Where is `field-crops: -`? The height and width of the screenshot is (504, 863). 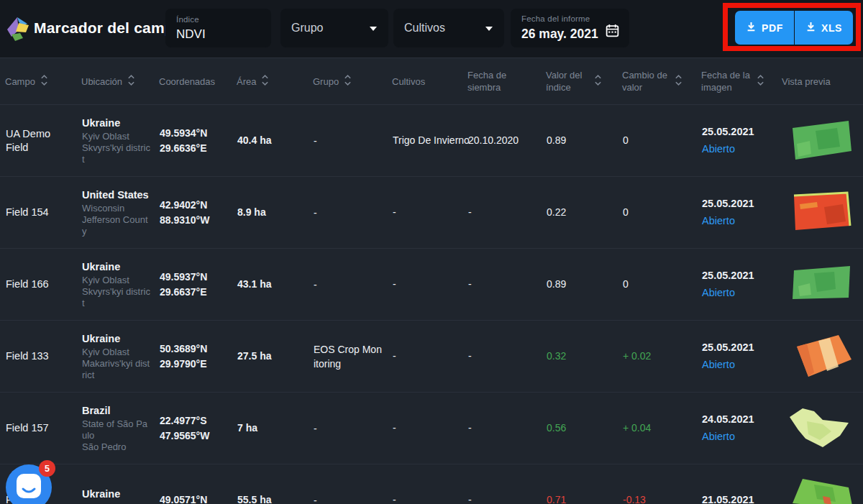
field-crops: - is located at coordinates (424, 213).